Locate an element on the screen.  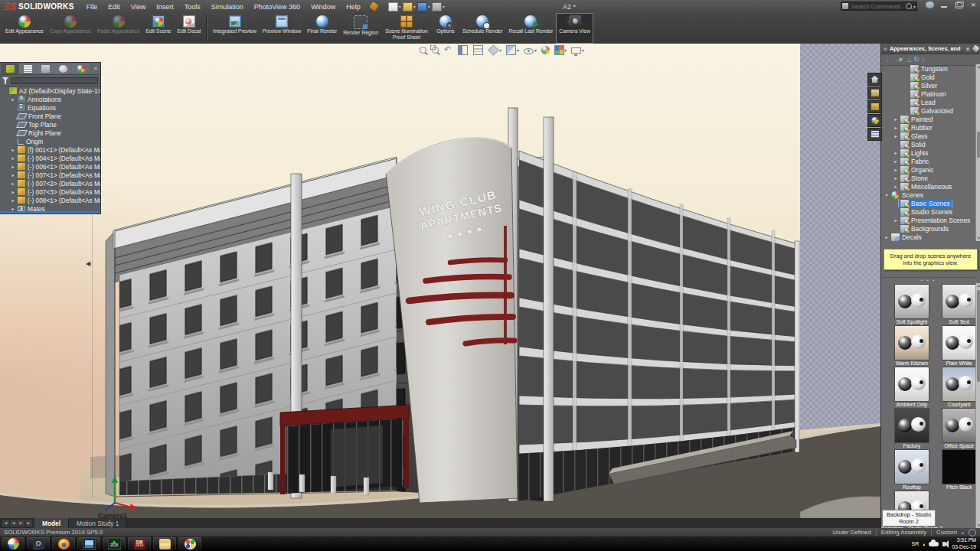
tree-item: ▸ Painted is located at coordinates (928, 119).